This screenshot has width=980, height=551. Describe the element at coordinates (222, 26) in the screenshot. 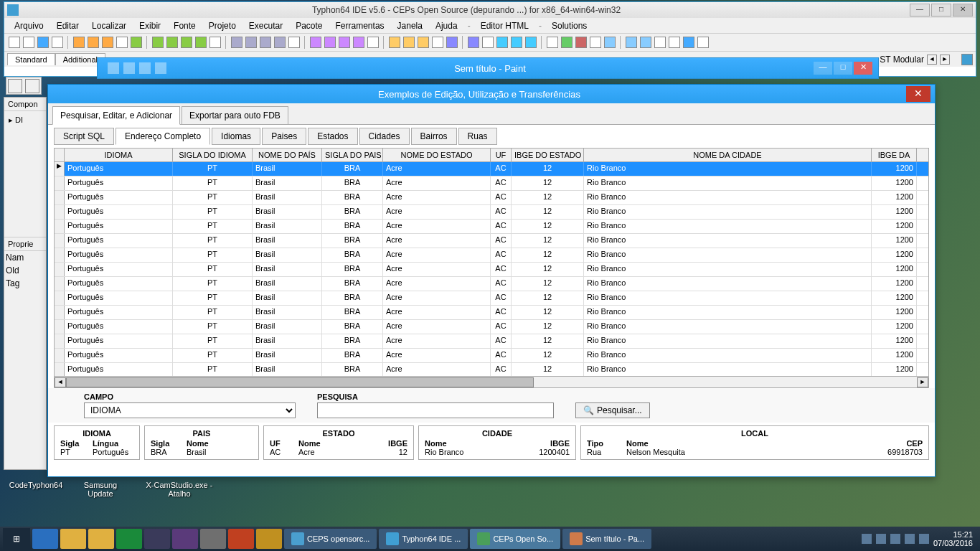

I see `menu-projeto: Projeto` at that location.